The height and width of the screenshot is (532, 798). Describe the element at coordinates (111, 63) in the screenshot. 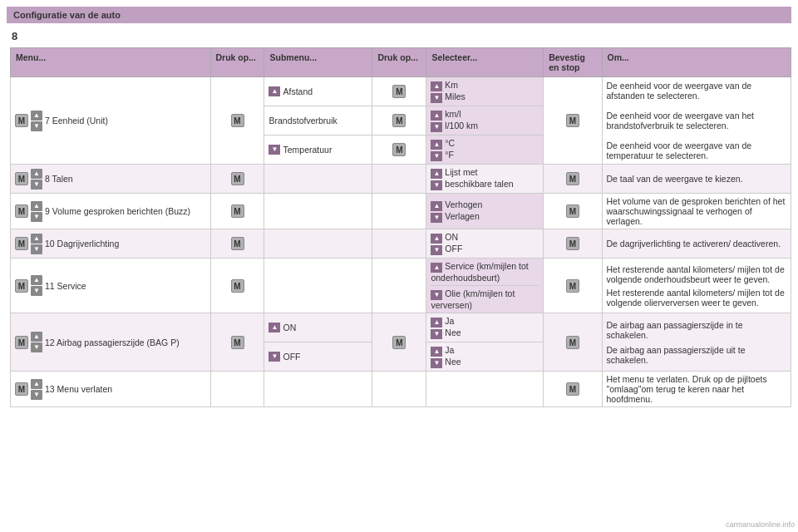

I see `th-menu: Menu...` at that location.